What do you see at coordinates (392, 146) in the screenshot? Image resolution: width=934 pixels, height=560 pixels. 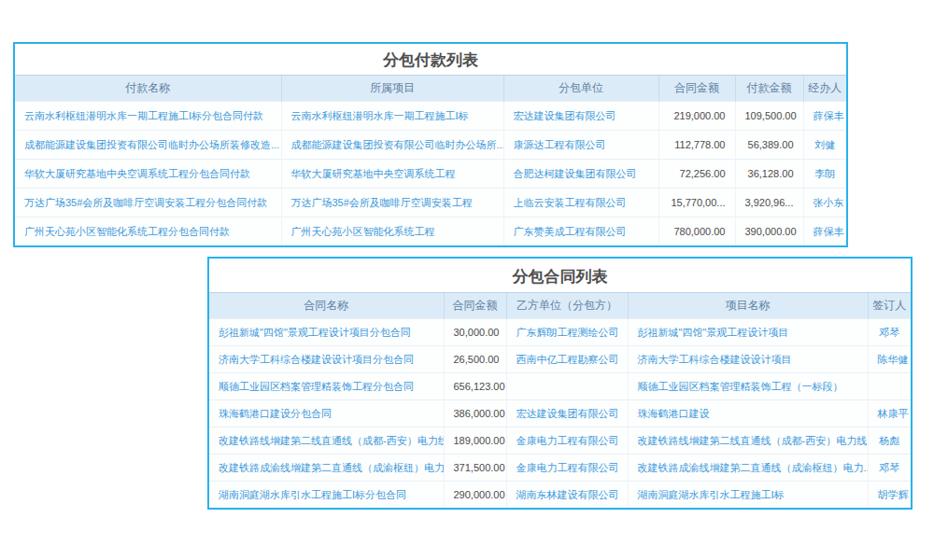 I see `project-link: 成都能源建设集团投资有限公司临时办公场所...` at bounding box center [392, 146].